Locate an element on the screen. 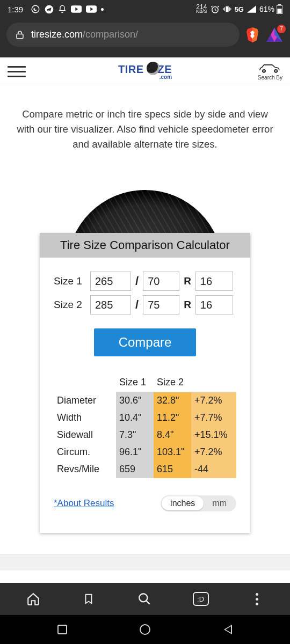 The height and width of the screenshot is (644, 290). r-label: R is located at coordinates (187, 281).